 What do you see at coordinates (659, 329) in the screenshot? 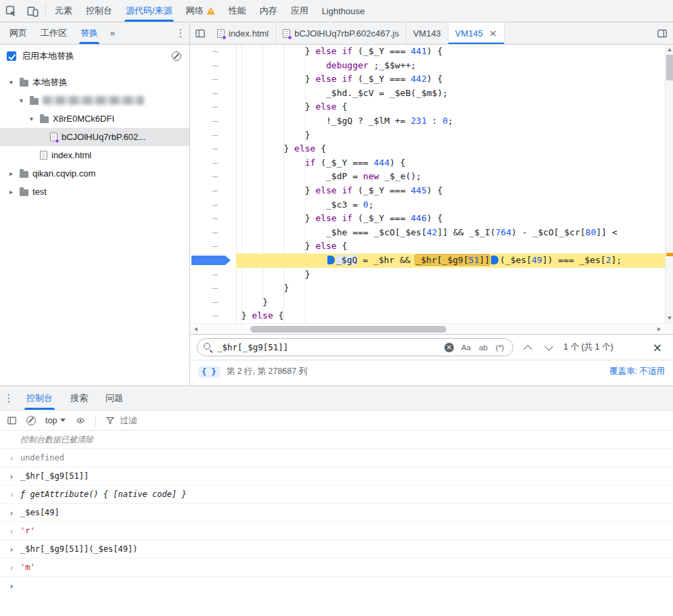
I see `scroll-right-arrow` at bounding box center [659, 329].